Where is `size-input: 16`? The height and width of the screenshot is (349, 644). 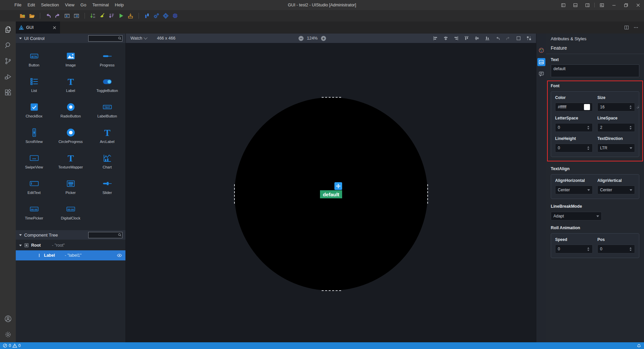 size-input: 16 is located at coordinates (616, 107).